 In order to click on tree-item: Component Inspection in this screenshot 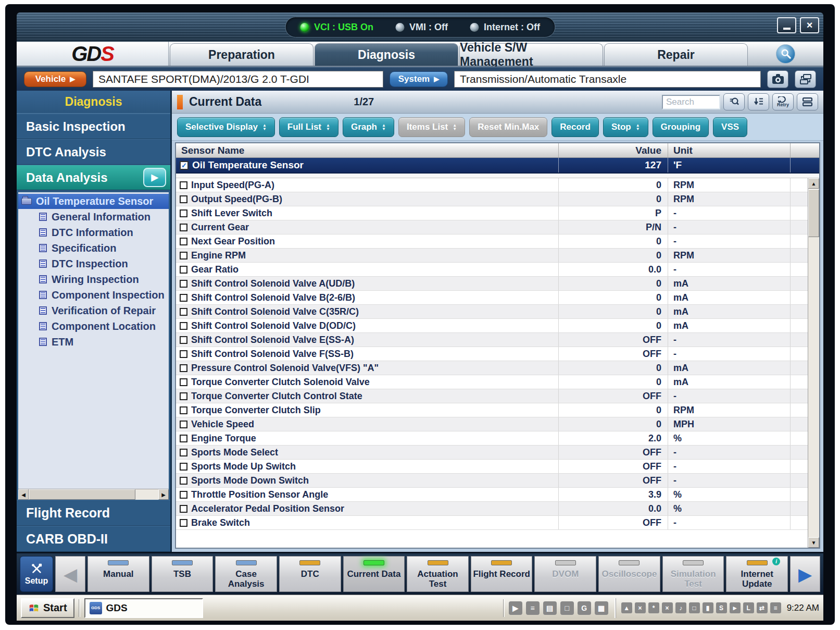, I will do `click(94, 295)`.